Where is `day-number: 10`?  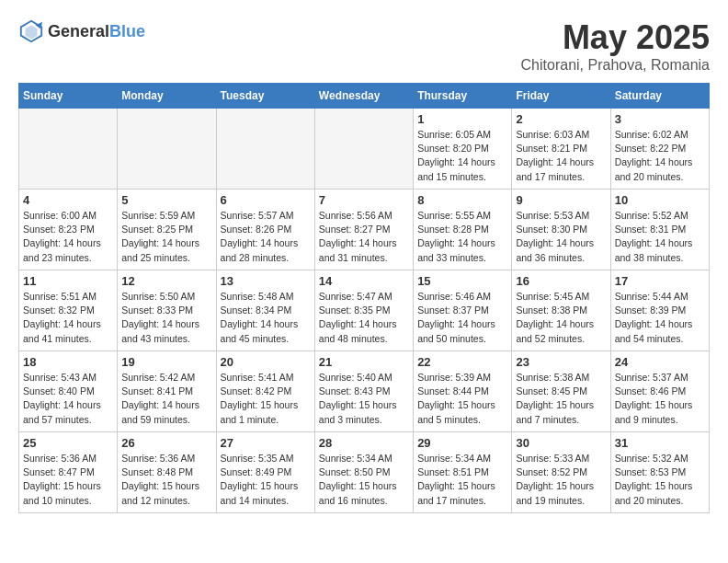 day-number: 10 is located at coordinates (660, 201).